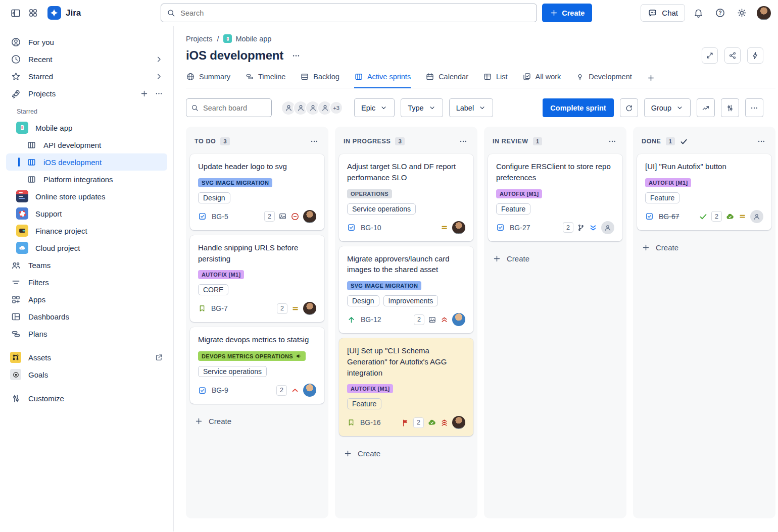  What do you see at coordinates (313, 108) in the screenshot?
I see `person-icon` at bounding box center [313, 108].